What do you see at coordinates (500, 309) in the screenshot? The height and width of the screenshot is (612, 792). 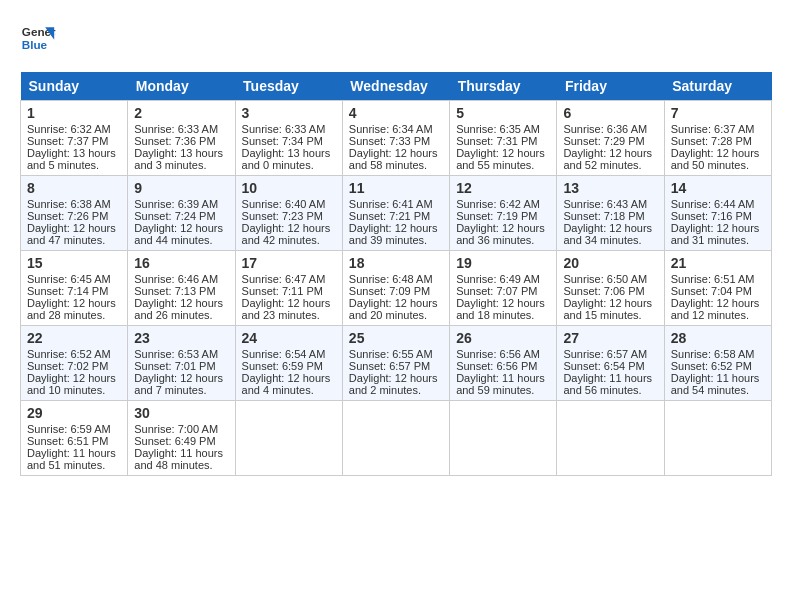 I see `daylight-value: Daylight: 12 hoursand 18 minutes.` at bounding box center [500, 309].